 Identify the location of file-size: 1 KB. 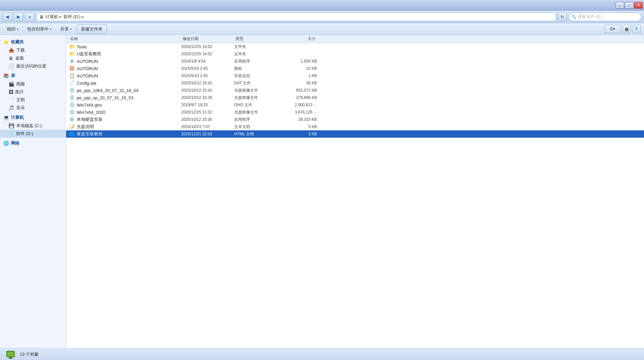
(295, 76).